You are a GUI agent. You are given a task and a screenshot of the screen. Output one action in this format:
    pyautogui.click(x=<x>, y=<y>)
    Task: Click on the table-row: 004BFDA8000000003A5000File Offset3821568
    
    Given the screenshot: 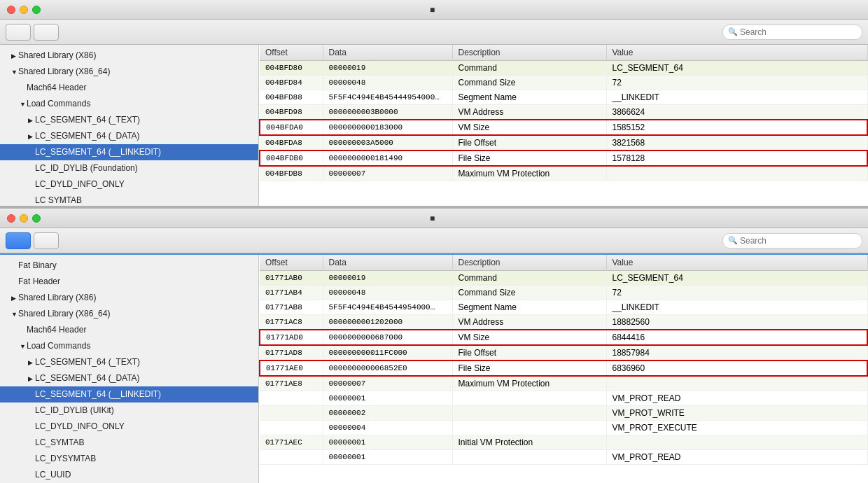 What is the action you would take?
    pyautogui.click(x=564, y=143)
    